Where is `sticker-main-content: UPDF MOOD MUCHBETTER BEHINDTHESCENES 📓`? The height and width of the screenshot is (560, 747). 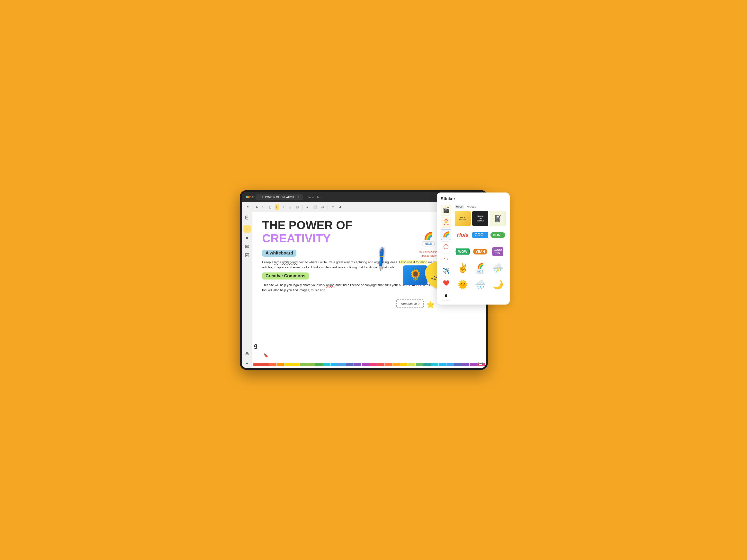
sticker-main-content: UPDF MOOD MUCHBETTER BEHINDTHESCENES 📓 is located at coordinates (480, 253).